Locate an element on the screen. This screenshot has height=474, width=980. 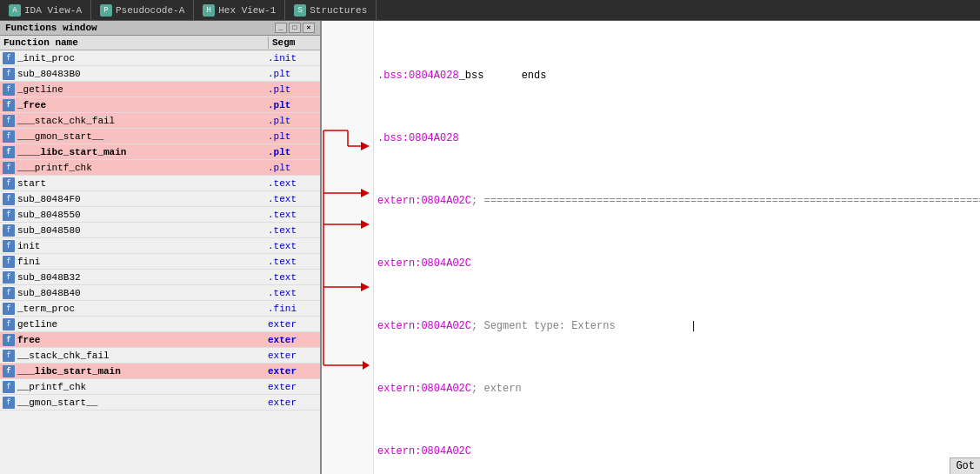
function-row: fsub_80484F0.text is located at coordinates (160, 199).